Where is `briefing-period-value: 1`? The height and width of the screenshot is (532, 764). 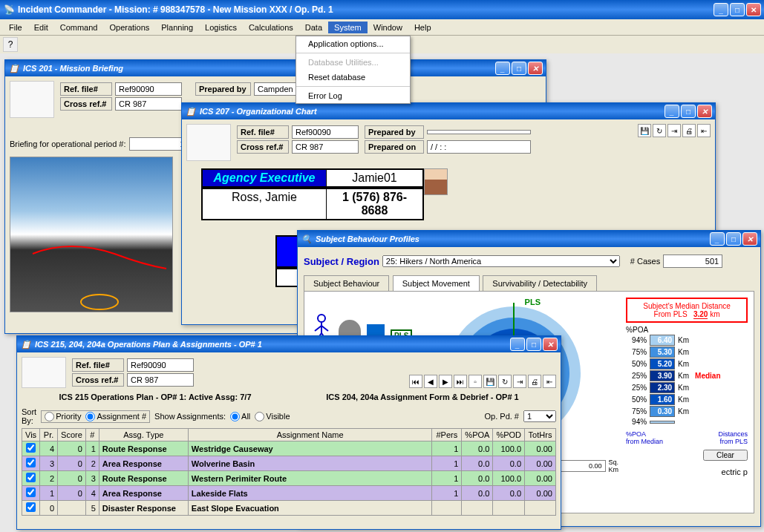 briefing-period-value: 1 is located at coordinates (159, 144).